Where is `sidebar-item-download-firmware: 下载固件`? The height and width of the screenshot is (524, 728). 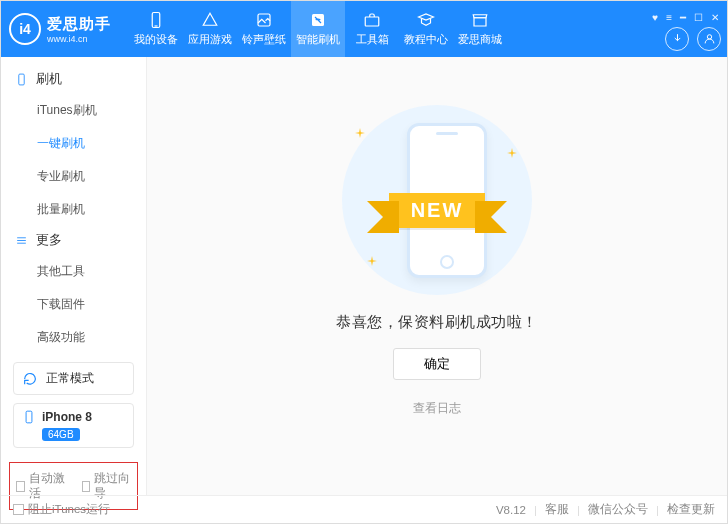 sidebar-item-download-firmware: 下载固件 is located at coordinates (74, 304).